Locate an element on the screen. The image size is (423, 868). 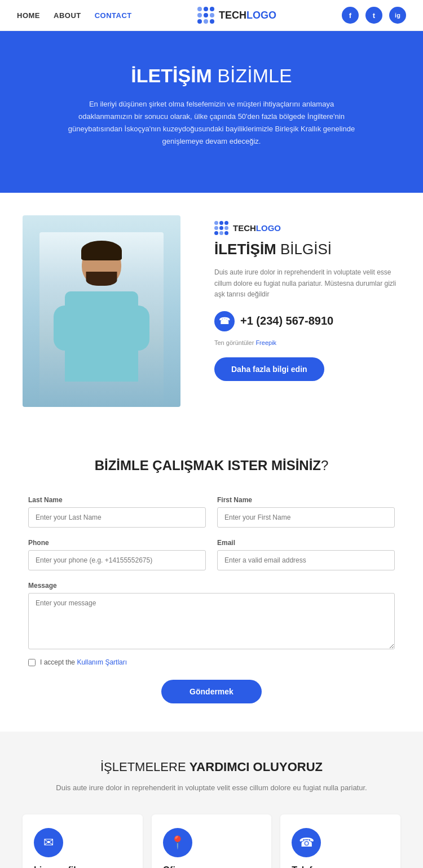
info-logo-text: TECHLOGO is located at coordinates (257, 228).